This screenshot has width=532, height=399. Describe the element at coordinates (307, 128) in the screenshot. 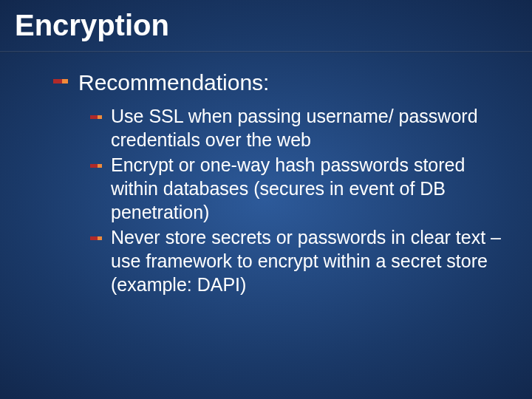

I see `list-item-text: Use SSL when passing username/ password …` at that location.